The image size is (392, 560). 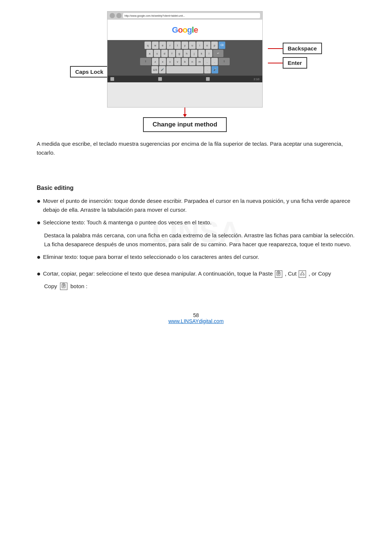 I want to click on key-q: q, so click(x=148, y=45).